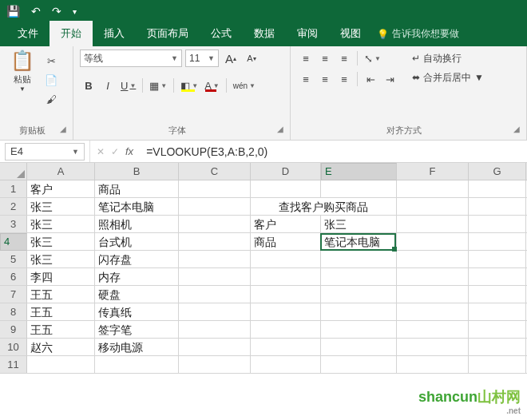  Describe the element at coordinates (212, 85) in the screenshot. I see `font-color-button: A▼` at that location.